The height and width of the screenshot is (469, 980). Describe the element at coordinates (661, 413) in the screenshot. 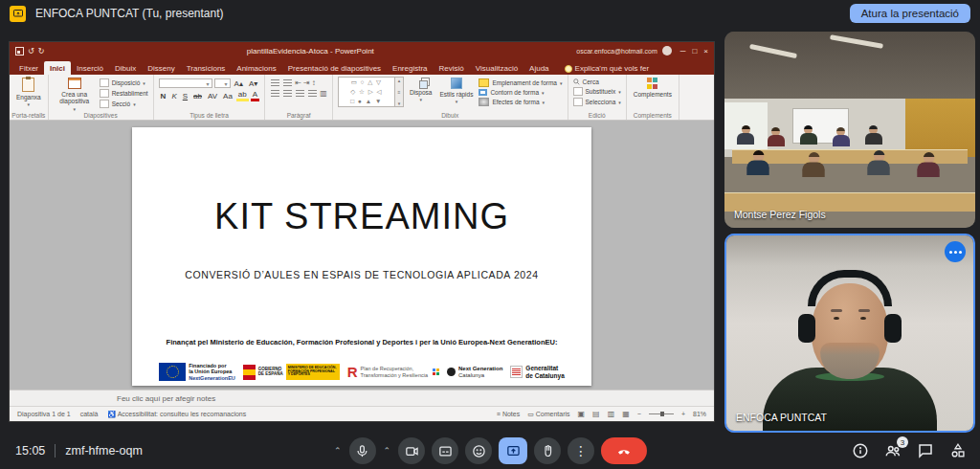

I see `zoom-slider` at that location.